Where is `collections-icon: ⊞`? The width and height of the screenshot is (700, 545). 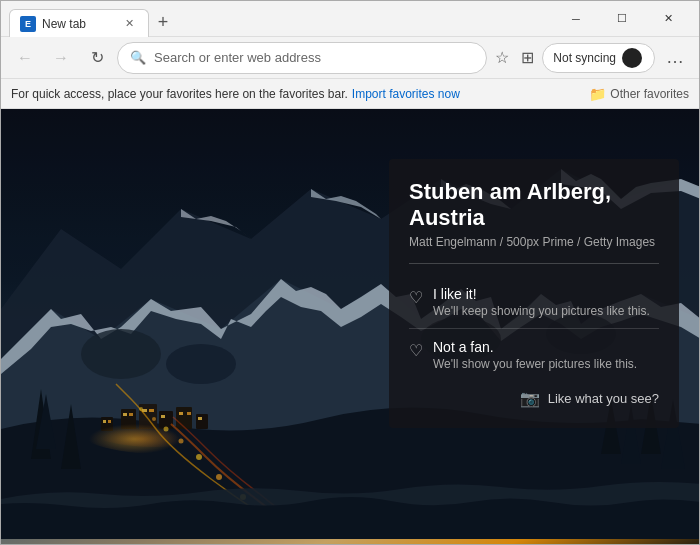
collections-icon: ⊞ is located at coordinates (528, 58).